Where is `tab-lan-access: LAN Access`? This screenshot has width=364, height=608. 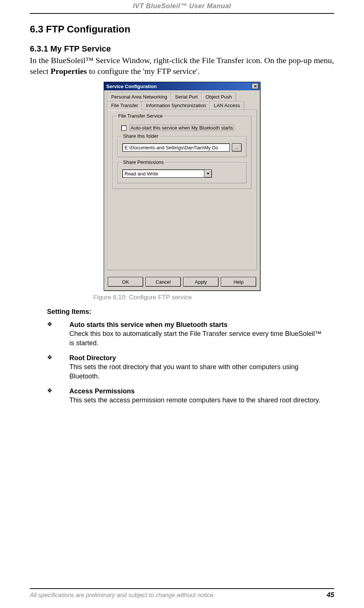
tab-lan-access: LAN Access is located at coordinates (227, 105).